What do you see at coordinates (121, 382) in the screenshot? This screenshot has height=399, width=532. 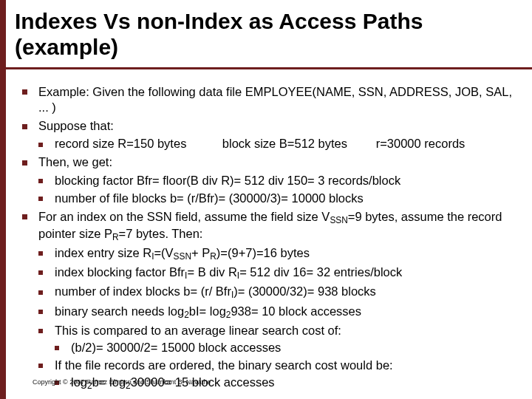 I see `copyright: Copyright © 2007 Ramez Elmasri and Shamk…` at bounding box center [121, 382].